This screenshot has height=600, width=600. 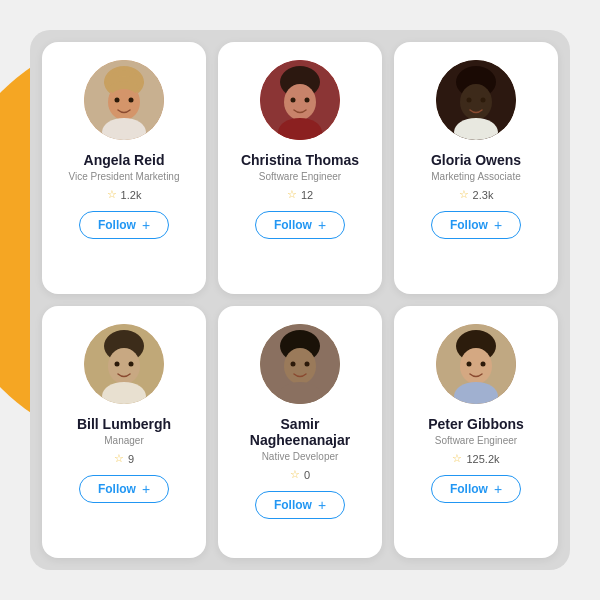 What do you see at coordinates (293, 505) in the screenshot?
I see `follow-label-samir: Follow` at bounding box center [293, 505].